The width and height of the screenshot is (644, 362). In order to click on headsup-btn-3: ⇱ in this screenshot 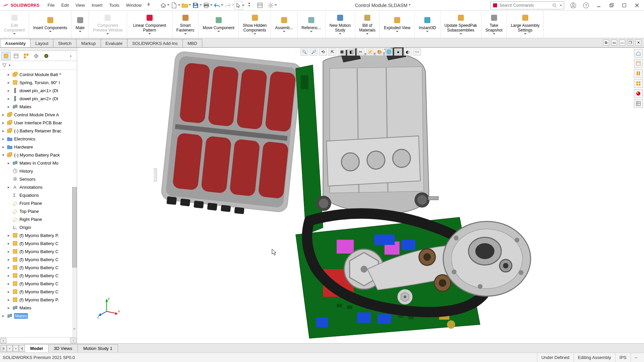, I will do `click(332, 52)`.